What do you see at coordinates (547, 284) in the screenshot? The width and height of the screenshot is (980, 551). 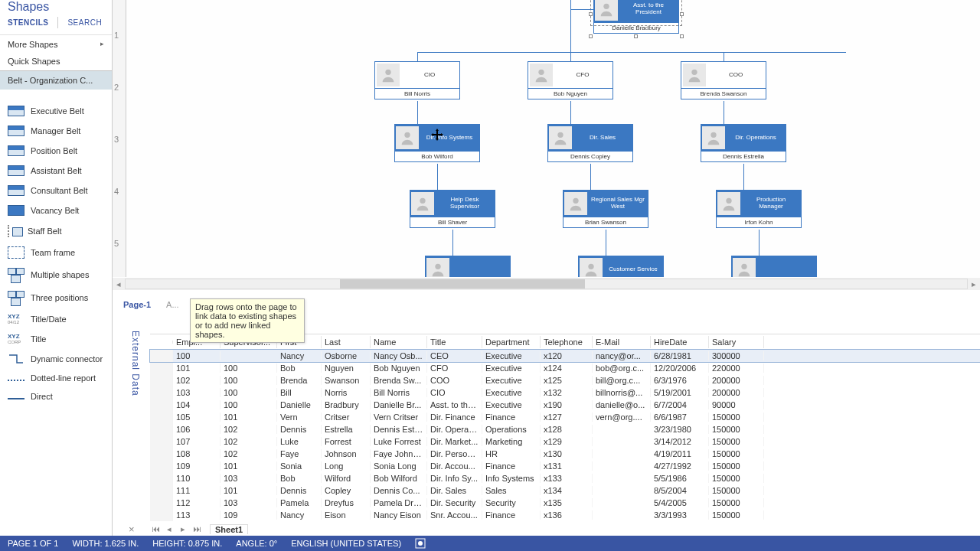 I see `horizontal-scrollbar: ◂ ▸` at bounding box center [547, 284].